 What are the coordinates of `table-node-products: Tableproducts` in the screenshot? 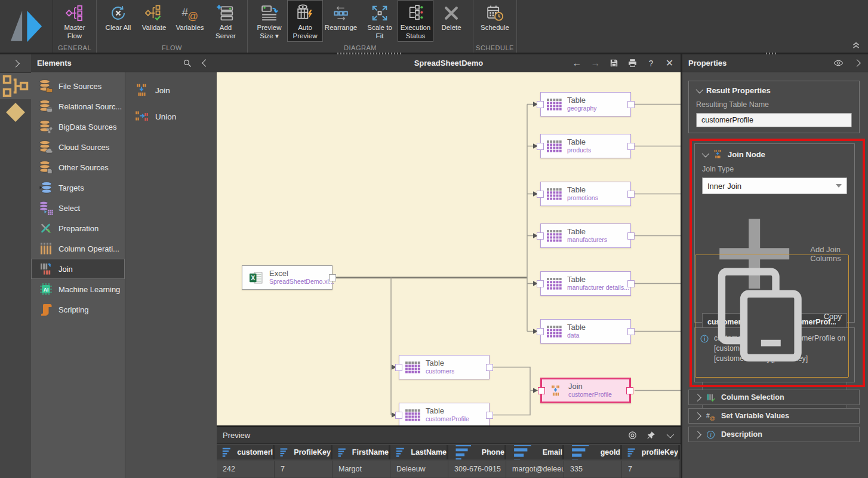 It's located at (586, 146).